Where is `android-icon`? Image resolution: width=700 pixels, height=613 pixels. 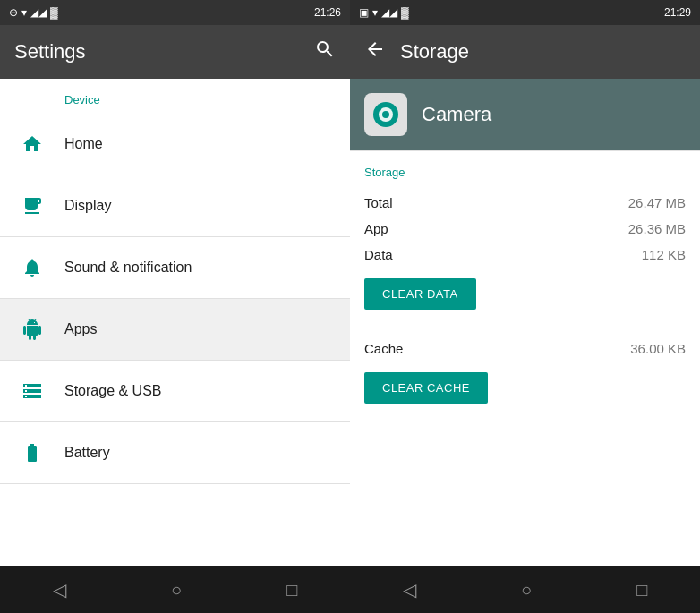
android-icon is located at coordinates (32, 329).